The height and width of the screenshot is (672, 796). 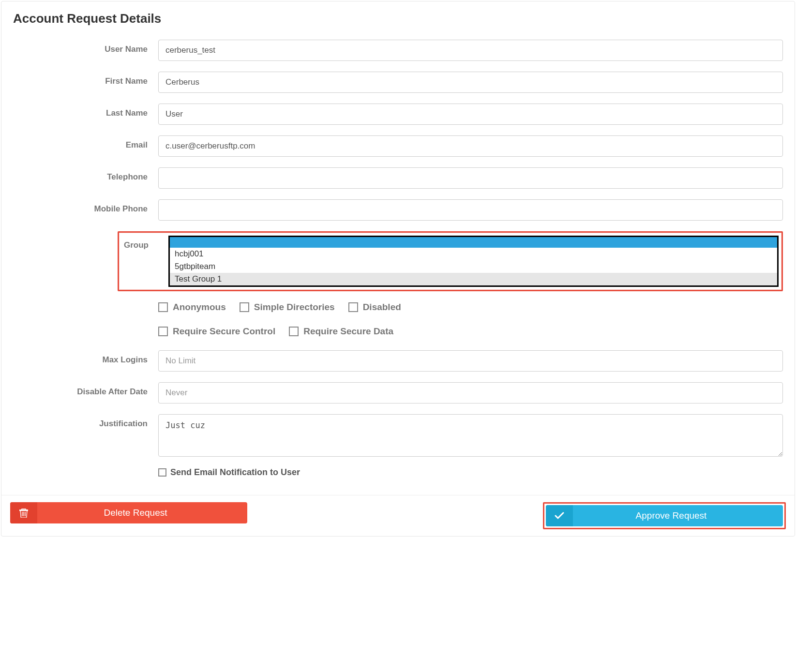 I want to click on panel-footer: Delete Request Approve Request, so click(x=398, y=516).